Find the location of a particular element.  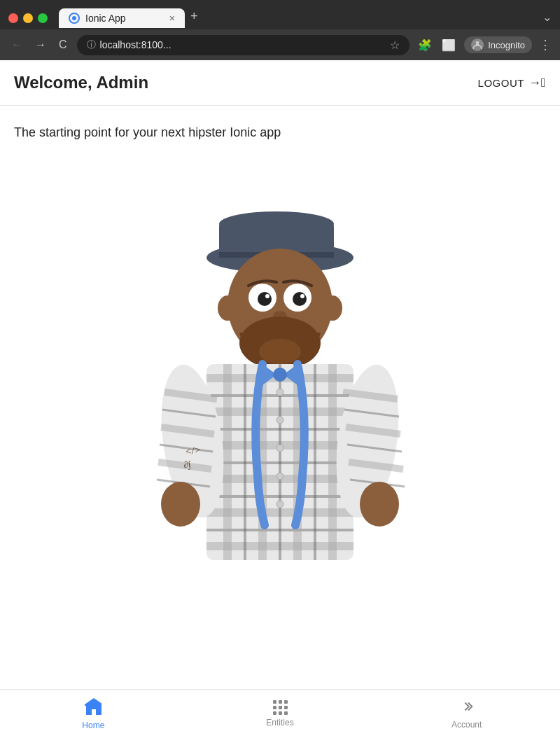

logout-icon: →⃞ is located at coordinates (538, 83).